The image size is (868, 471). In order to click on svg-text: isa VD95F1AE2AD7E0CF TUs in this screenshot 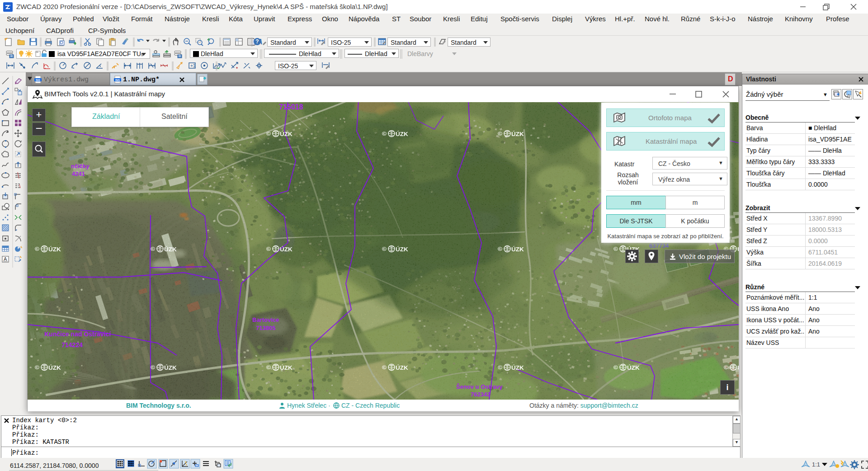, I will do `click(100, 54)`.